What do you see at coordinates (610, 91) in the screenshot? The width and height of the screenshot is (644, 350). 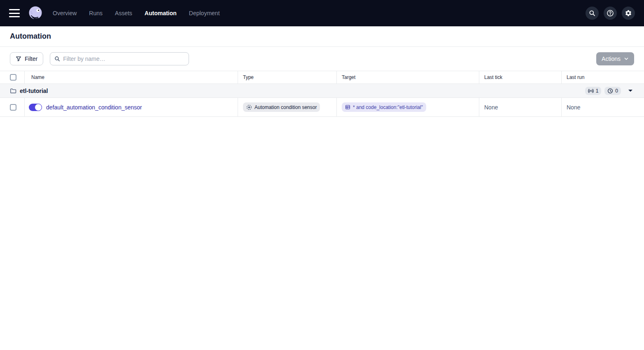 I see `clock-icon` at bounding box center [610, 91].